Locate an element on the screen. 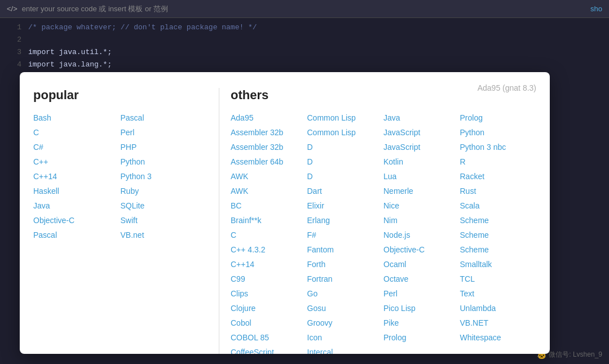 This screenshot has width=609, height=364. lang-scheme3: Scheme is located at coordinates (498, 250).